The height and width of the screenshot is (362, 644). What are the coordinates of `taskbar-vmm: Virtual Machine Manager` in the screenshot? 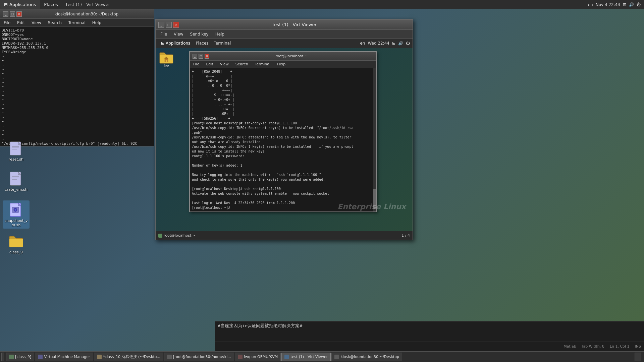 It's located at (64, 357).